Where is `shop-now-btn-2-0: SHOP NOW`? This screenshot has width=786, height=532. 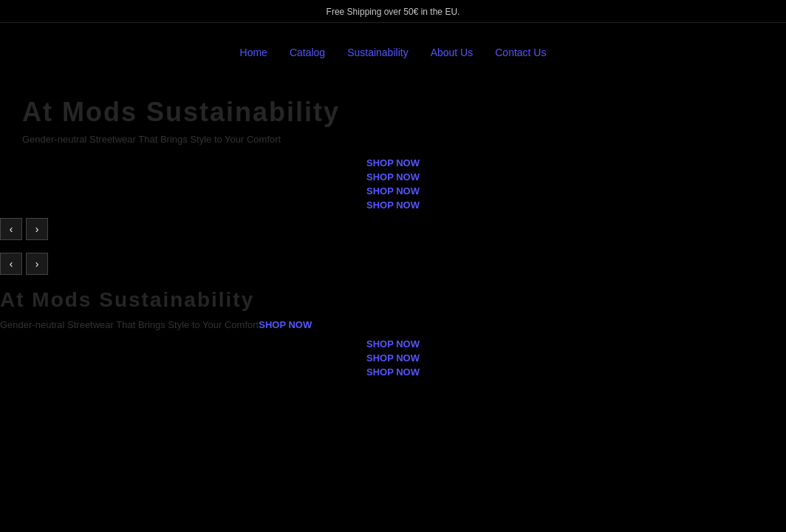 shop-now-btn-2-0: SHOP NOW is located at coordinates (393, 344).